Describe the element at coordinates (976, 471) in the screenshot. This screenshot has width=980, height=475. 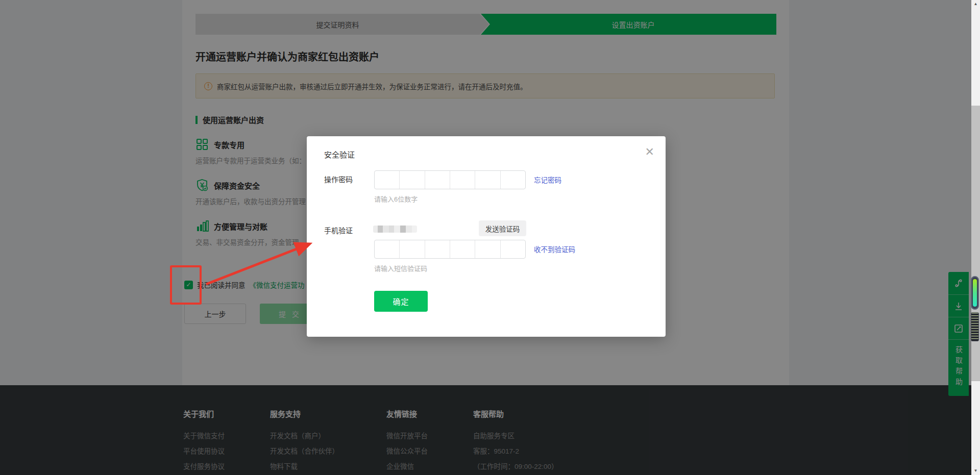
I see `scroll-down-icon: ▼` at that location.